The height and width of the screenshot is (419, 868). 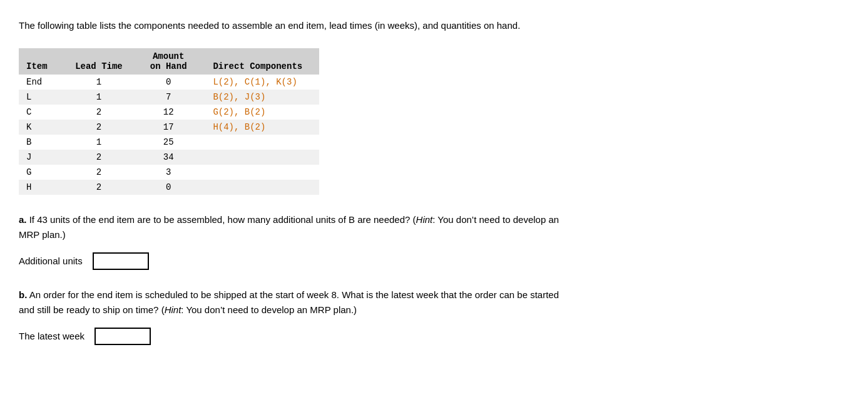 What do you see at coordinates (23, 294) in the screenshot?
I see `section-b-label: b.` at bounding box center [23, 294].